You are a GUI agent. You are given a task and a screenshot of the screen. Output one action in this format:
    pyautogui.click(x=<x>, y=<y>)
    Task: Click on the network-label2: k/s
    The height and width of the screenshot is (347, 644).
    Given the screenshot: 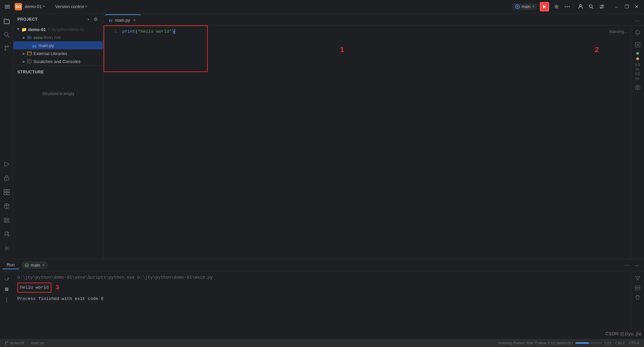 What is the action you would take?
    pyautogui.click(x=638, y=79)
    